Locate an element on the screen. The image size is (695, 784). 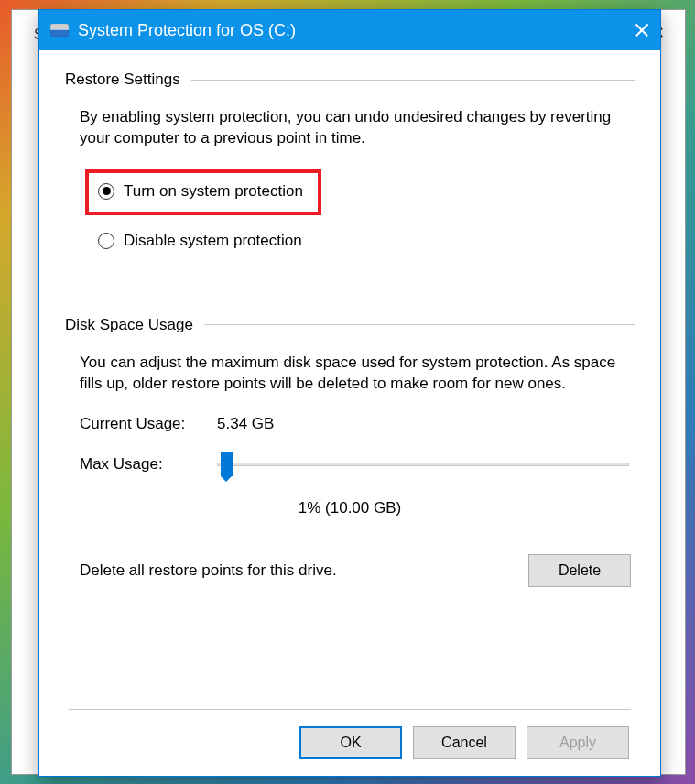
restore-settings-title: Restore Settings is located at coordinates (123, 80).